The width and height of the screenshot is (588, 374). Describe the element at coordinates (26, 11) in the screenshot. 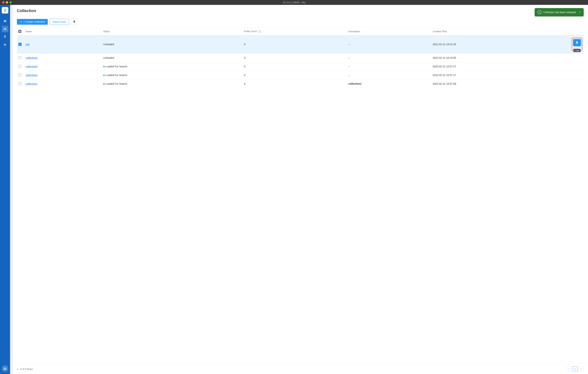

I see `page-title: Collection` at that location.